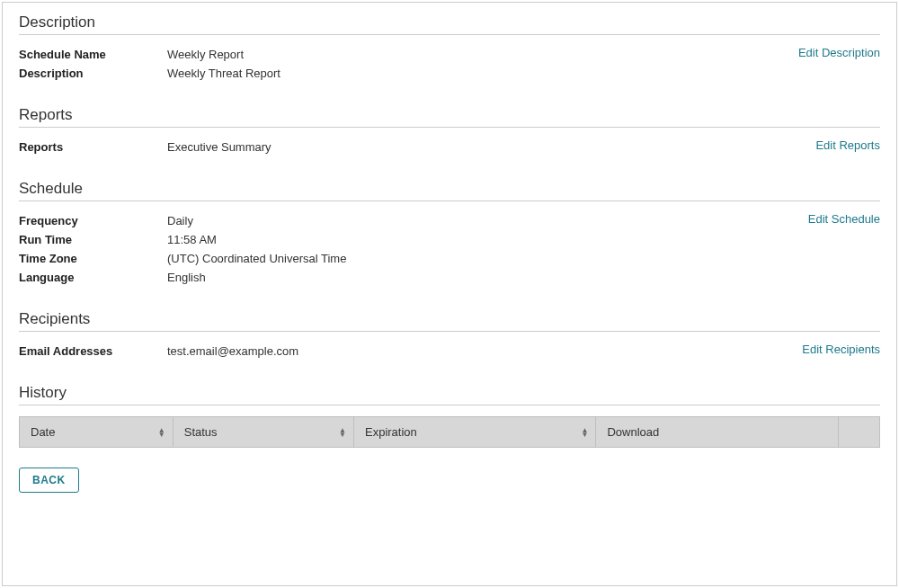  I want to click on schedule-name-label: Schedule Name, so click(93, 55).